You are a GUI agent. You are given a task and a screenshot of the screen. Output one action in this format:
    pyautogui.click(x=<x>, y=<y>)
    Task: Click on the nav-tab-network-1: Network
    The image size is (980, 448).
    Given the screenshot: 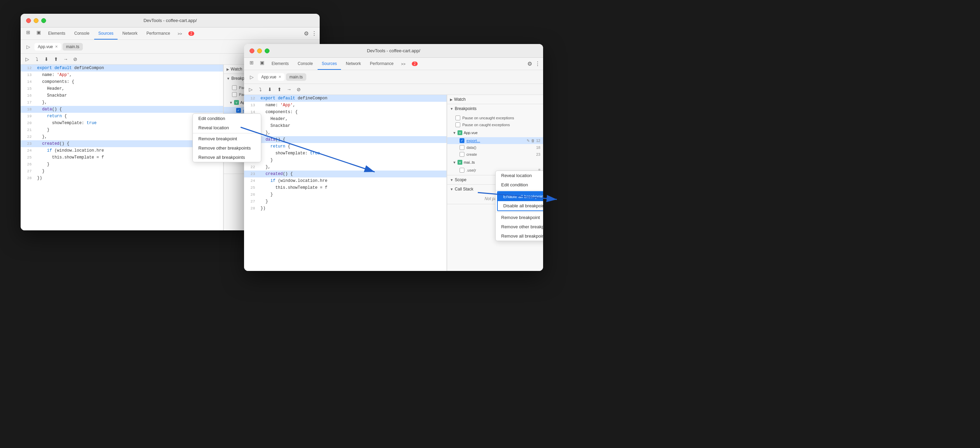 What is the action you would take?
    pyautogui.click(x=130, y=33)
    